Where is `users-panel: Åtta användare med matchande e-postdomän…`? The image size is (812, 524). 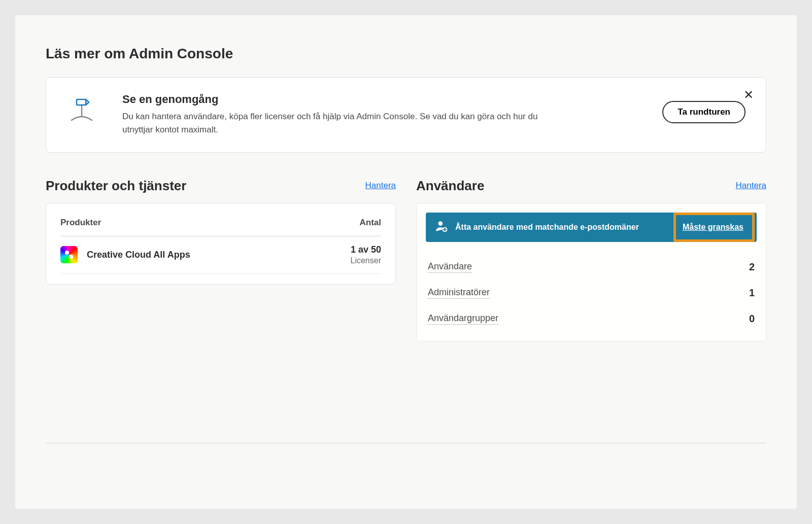
users-panel: Åtta användare med matchande e-postdomän… is located at coordinates (591, 272).